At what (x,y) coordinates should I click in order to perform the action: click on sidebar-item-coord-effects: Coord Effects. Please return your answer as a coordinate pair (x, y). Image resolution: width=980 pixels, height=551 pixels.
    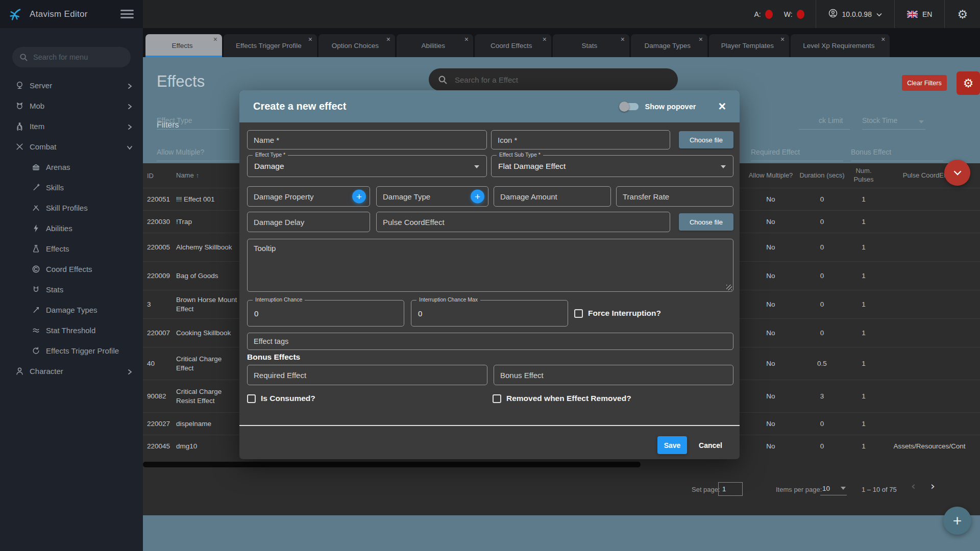
    Looking at the image, I should click on (71, 269).